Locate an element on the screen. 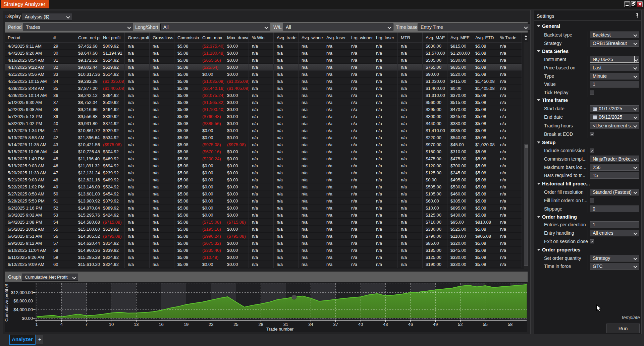  svg-text: 19 is located at coordinates (186, 325).